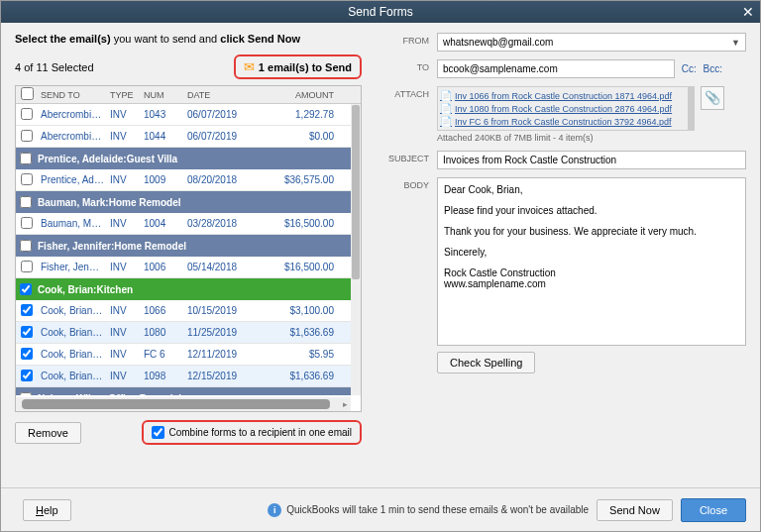 The height and width of the screenshot is (532, 761). I want to click on subject-input, so click(592, 160).